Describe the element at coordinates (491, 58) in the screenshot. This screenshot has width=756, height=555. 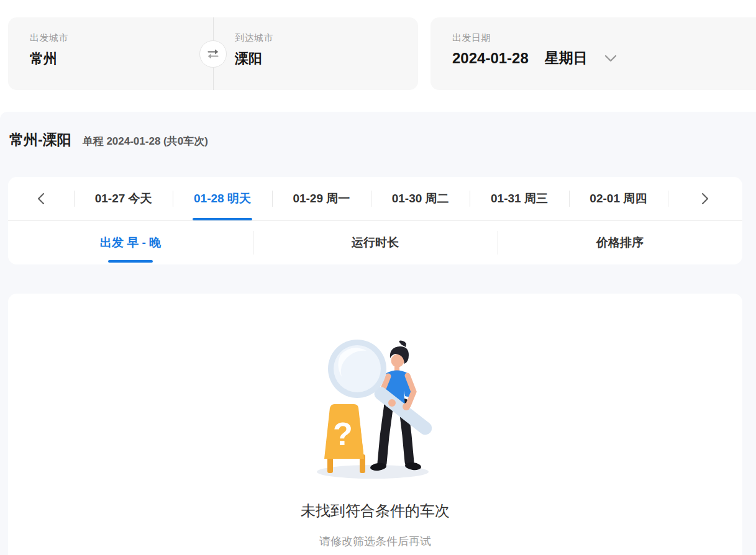
I see `departure-date-value: 2024-01-28` at that location.